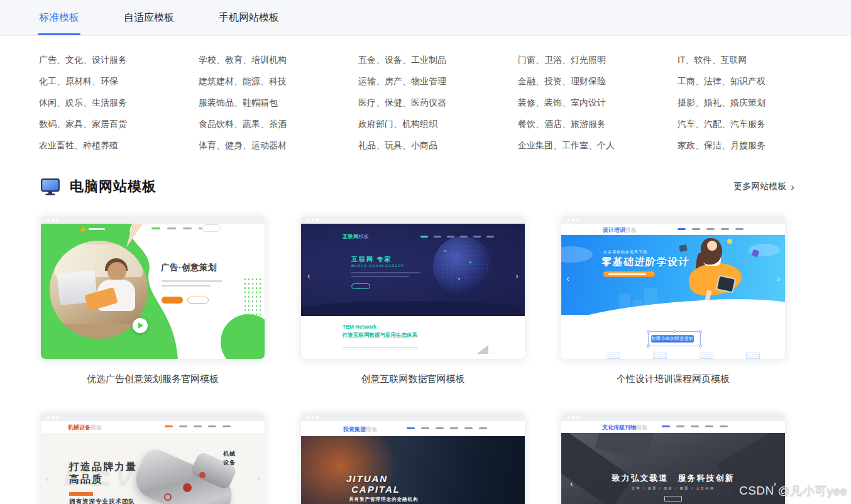  What do you see at coordinates (438, 146) in the screenshot?
I see `category-link: 礼品、玩具、小商品` at bounding box center [438, 146].